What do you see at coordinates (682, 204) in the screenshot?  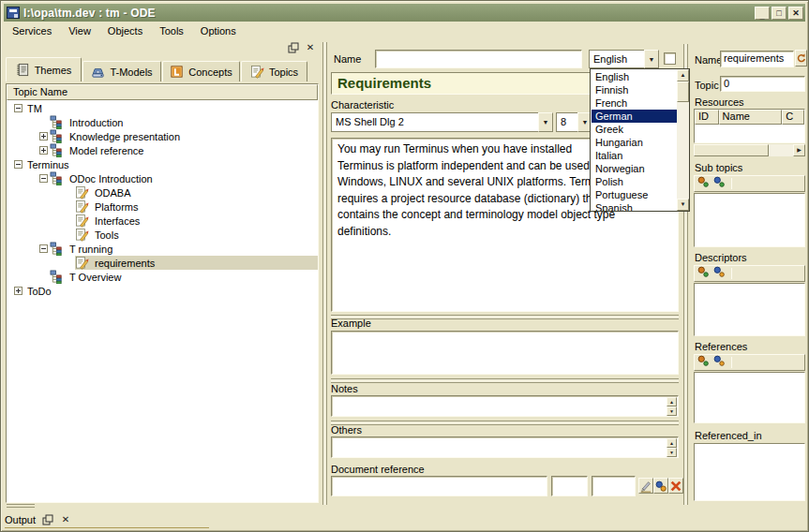 I see `scroll-down-icon: ▼` at bounding box center [682, 204].